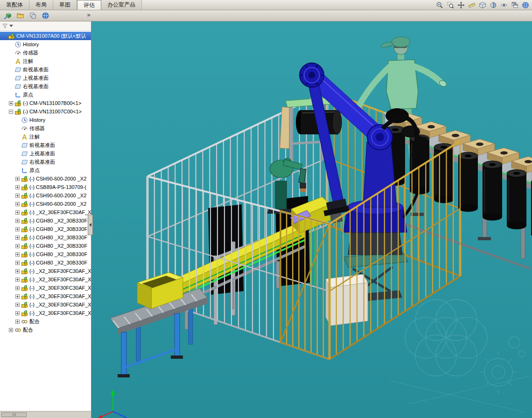 The height and width of the screenshot is (418, 532). I want to click on ribbon-tab: 草图, so click(65, 5).